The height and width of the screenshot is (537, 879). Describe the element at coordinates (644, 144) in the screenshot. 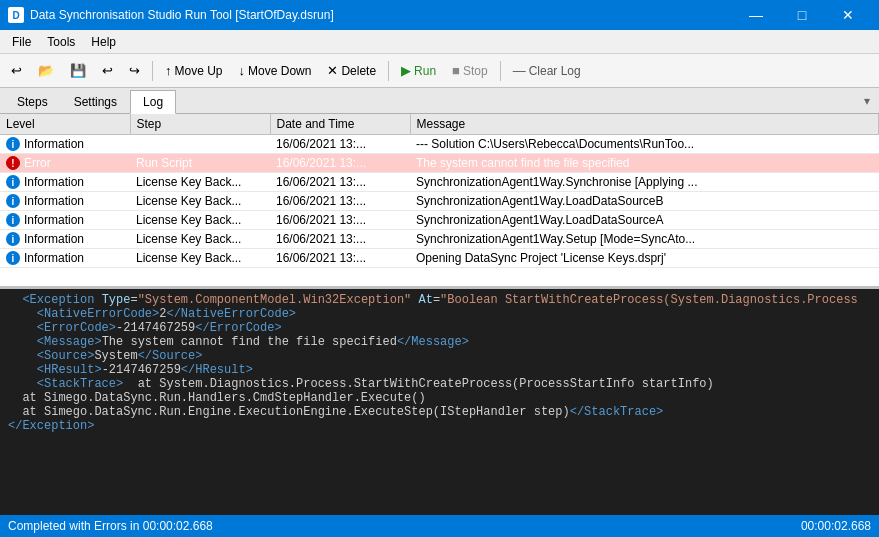

I see `cell-message: --- Solution C:\Users\Rebecca\Documents\…` at that location.